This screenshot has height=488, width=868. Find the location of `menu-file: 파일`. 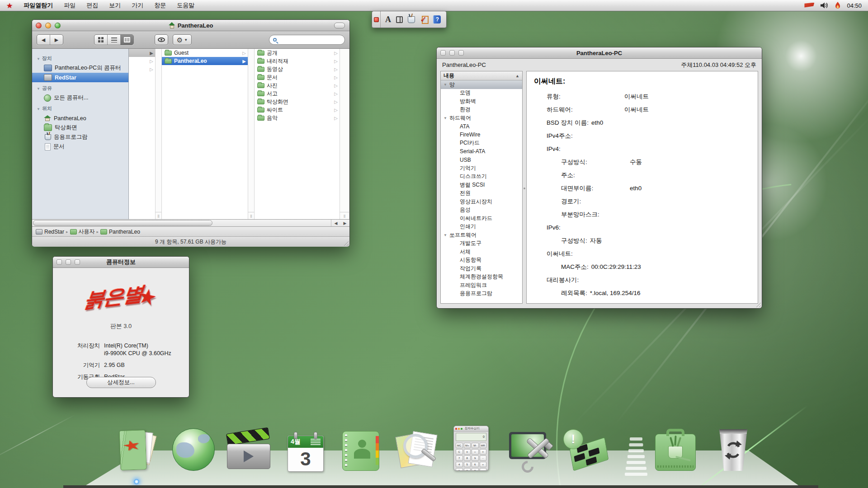

menu-file: 파일 is located at coordinates (70, 5).